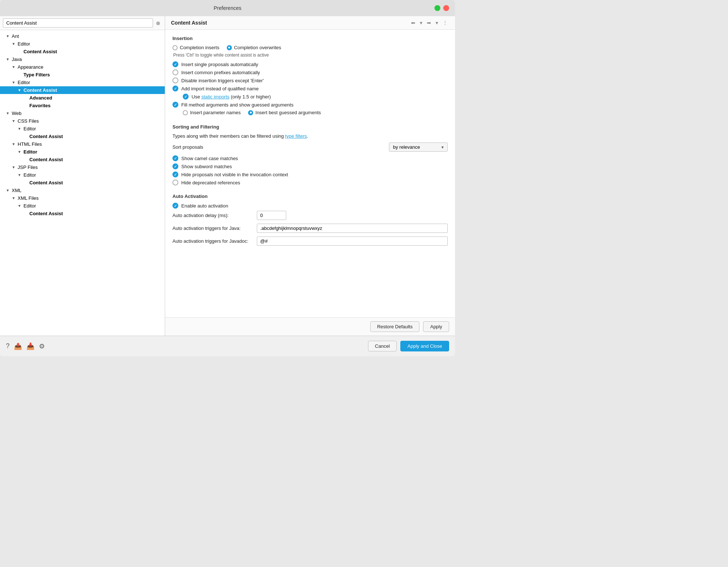 The height and width of the screenshot is (567, 728). I want to click on checkbox-enable-auto-box, so click(175, 206).